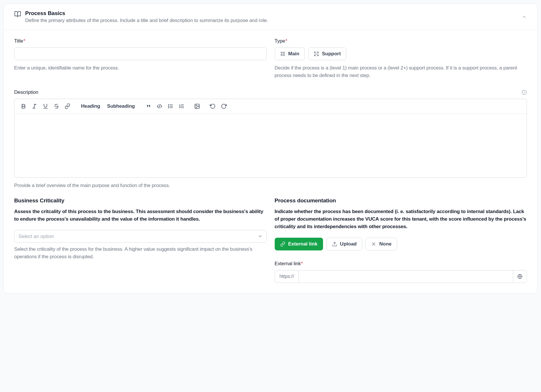 The image size is (541, 392). I want to click on criticality-select: Select an option, so click(140, 236).